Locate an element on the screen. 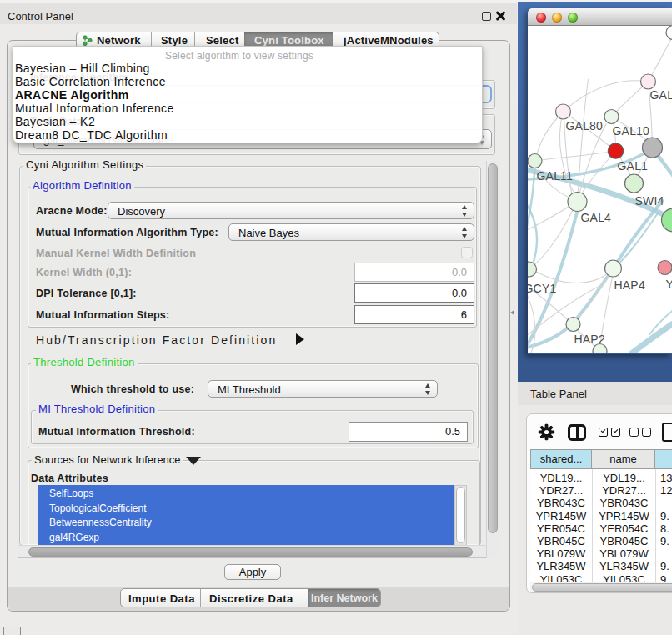 The height and width of the screenshot is (635, 672). svg-text: GAL80 is located at coordinates (585, 126).